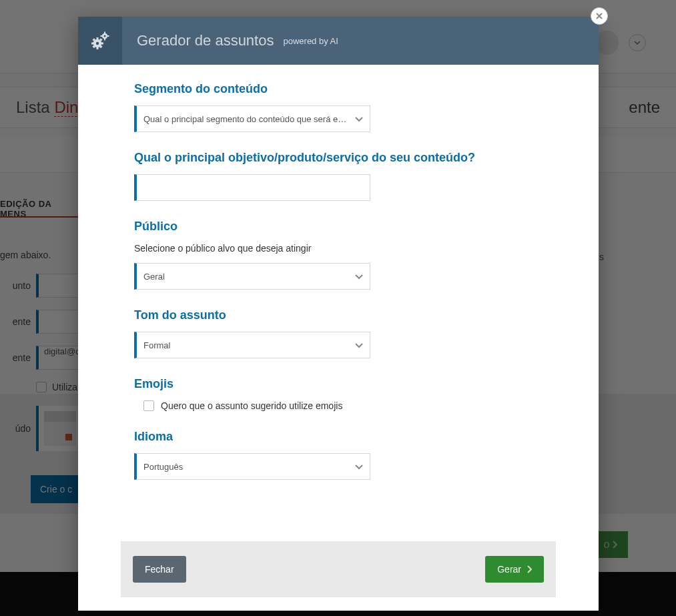 This screenshot has height=616, width=676. Describe the element at coordinates (252, 345) in the screenshot. I see `select-tom: Formal` at that location.